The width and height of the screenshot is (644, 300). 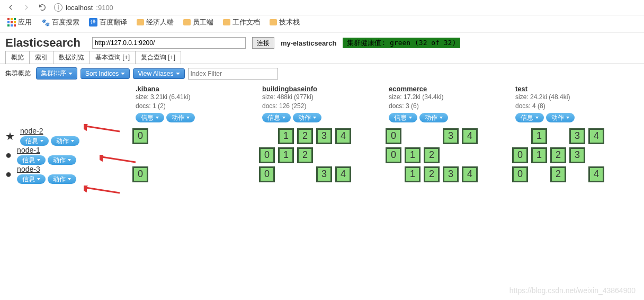 What do you see at coordinates (105, 74) in the screenshot?
I see `sort-indices-button: Sort Indices` at bounding box center [105, 74].